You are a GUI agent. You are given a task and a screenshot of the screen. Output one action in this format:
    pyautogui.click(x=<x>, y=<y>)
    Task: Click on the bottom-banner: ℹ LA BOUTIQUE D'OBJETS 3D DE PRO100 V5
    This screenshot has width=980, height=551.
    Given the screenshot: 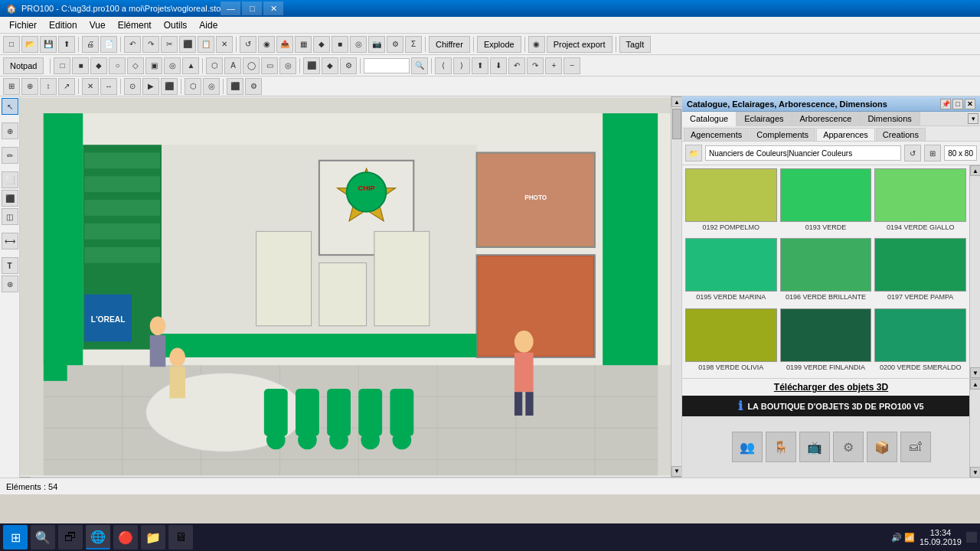 What is the action you would take?
    pyautogui.click(x=831, y=406)
    